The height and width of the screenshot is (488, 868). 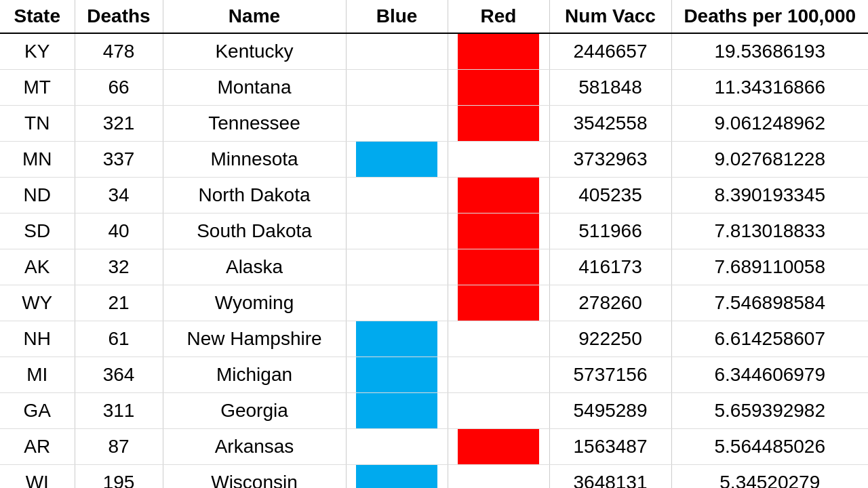 What do you see at coordinates (434, 447) in the screenshot?
I see `table-row: AR87Arkansas15634875.564485026` at bounding box center [434, 447].